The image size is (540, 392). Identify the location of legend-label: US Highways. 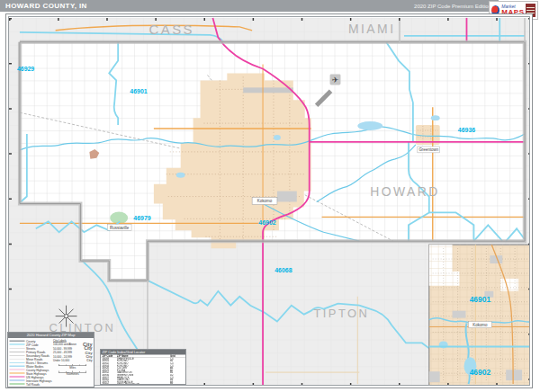
(35, 377).